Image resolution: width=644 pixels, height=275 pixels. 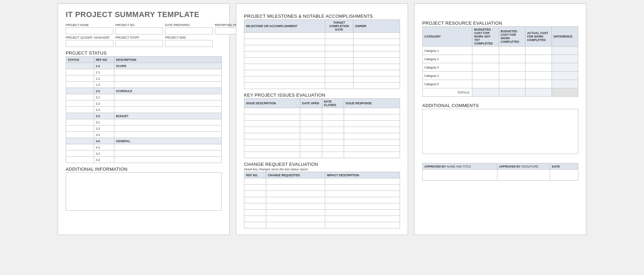 I want to click on table-row: 1.1, so click(x=144, y=72).